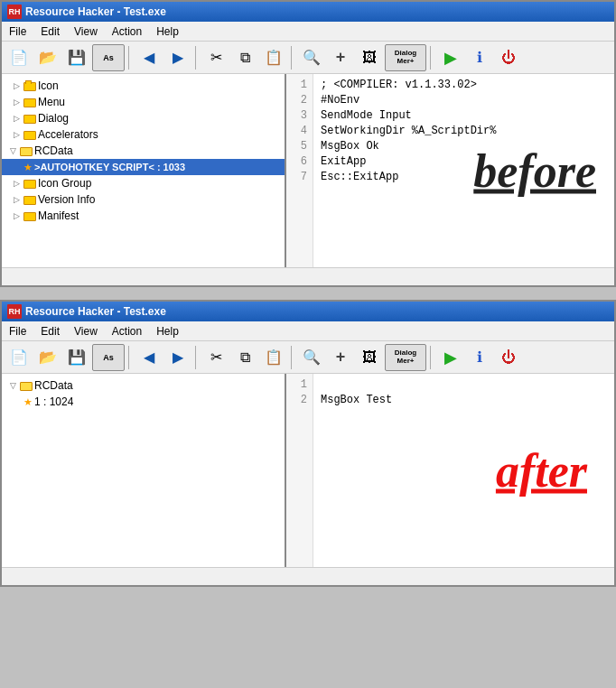  I want to click on tree-panel-bottom: ▽ RCData ★ 1 : 1024, so click(145, 470).